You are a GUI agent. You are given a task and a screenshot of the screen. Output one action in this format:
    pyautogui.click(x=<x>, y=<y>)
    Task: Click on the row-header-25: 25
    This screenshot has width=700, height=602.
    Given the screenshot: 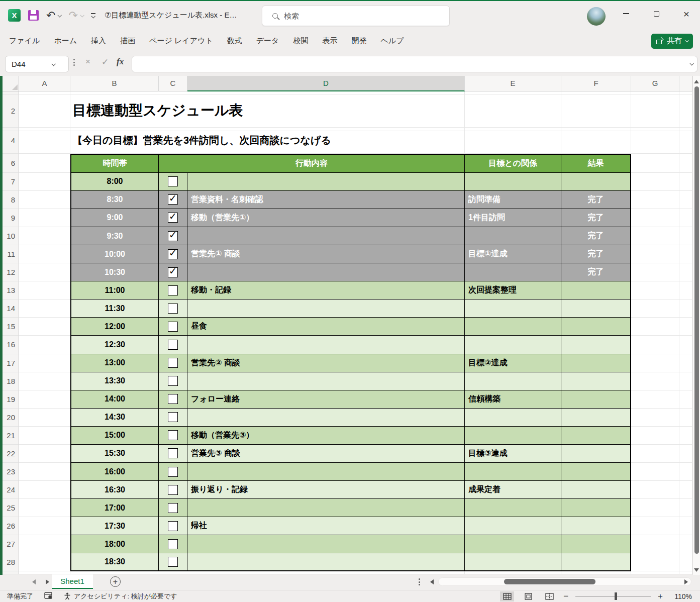 What is the action you would take?
    pyautogui.click(x=10, y=508)
    